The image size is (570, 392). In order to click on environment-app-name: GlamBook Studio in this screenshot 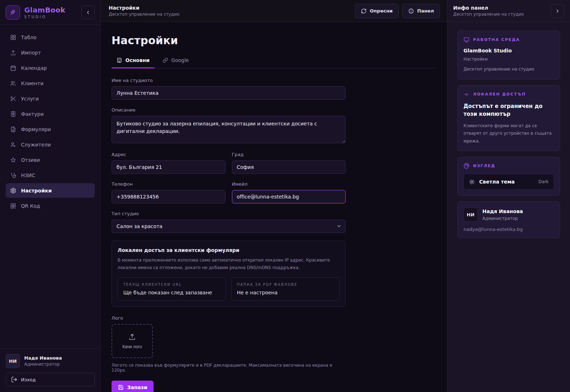, I will do `click(509, 51)`.